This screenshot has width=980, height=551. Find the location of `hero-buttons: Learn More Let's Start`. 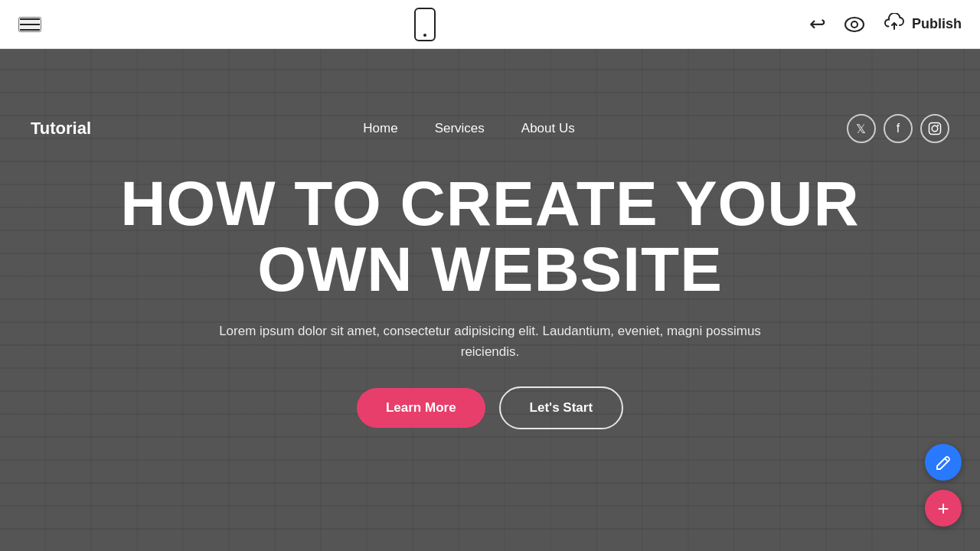

hero-buttons: Learn More Let's Start is located at coordinates (490, 408).